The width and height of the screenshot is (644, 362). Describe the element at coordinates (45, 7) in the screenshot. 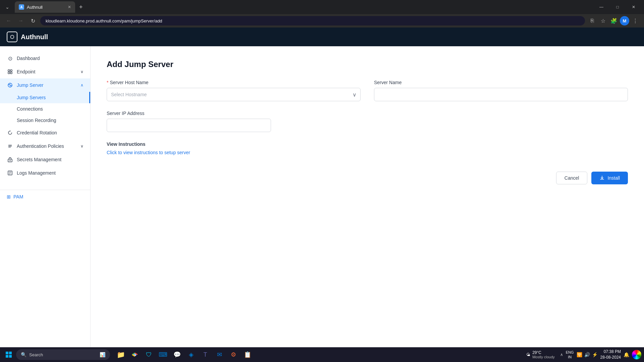

I see `active-tab: A Authnull ✕` at that location.